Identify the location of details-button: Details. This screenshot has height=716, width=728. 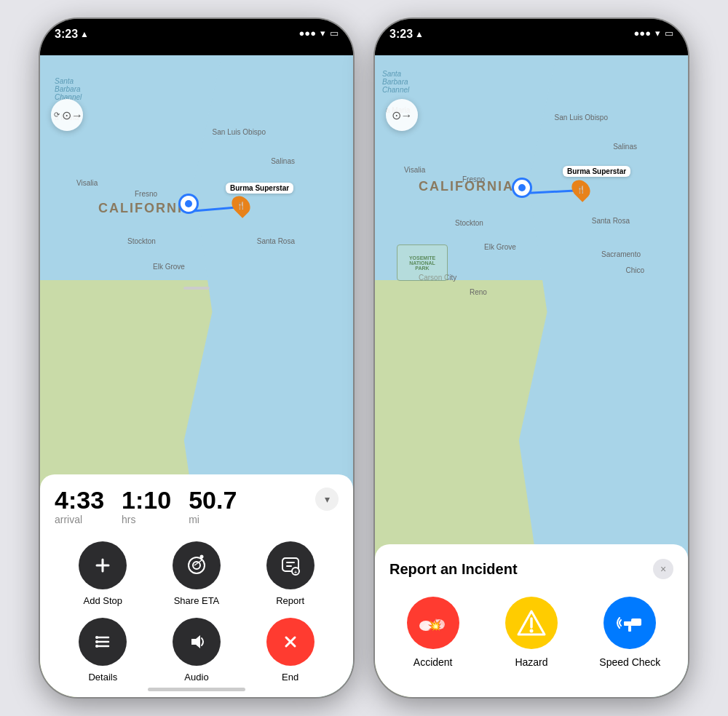
(103, 651).